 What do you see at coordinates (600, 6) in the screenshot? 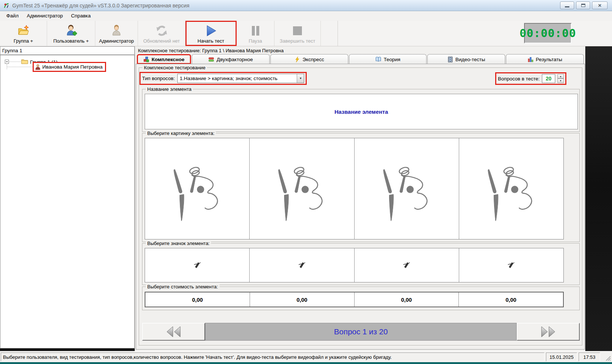
I see `close-icon: ✕` at bounding box center [600, 6].